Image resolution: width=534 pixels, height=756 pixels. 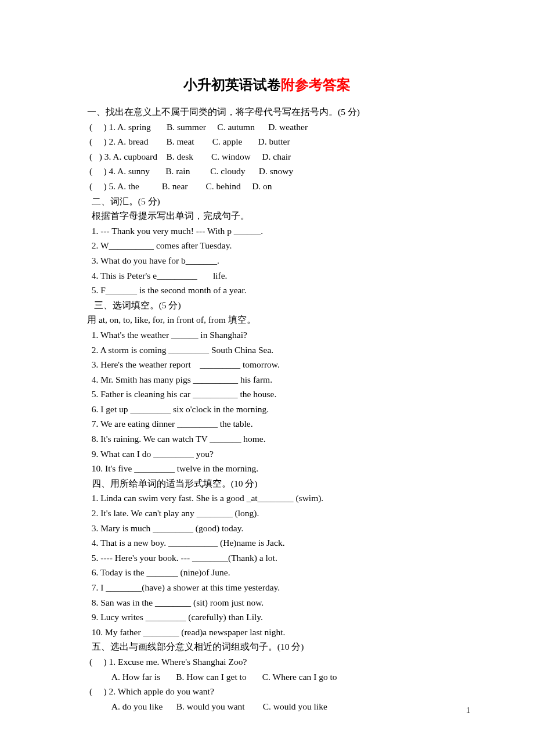 What do you see at coordinates (267, 290) in the screenshot?
I see `q2-5: 5. F_______ is the second month of a yea…` at bounding box center [267, 290].